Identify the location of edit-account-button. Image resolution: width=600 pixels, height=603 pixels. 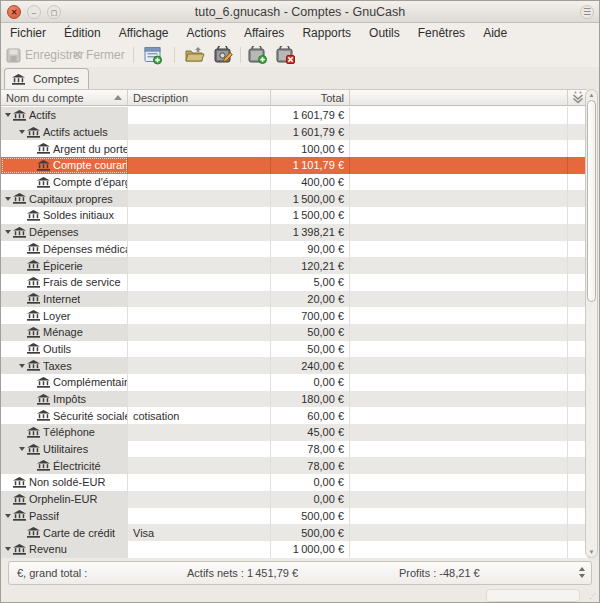
(223, 55).